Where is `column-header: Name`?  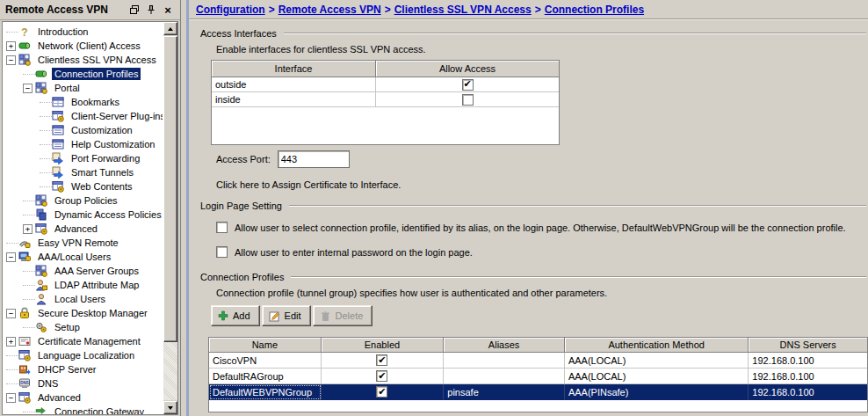
column-header: Name is located at coordinates (265, 345).